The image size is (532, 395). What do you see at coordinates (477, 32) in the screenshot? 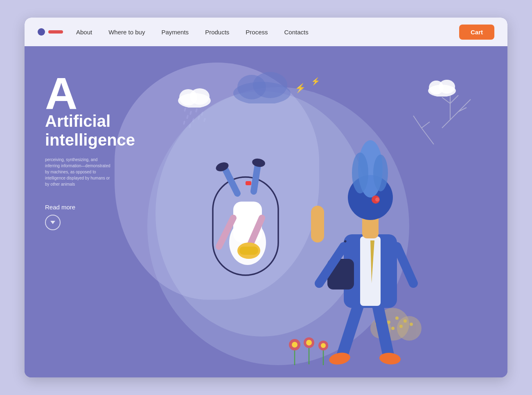
I see `cart-button: Cart` at bounding box center [477, 32].